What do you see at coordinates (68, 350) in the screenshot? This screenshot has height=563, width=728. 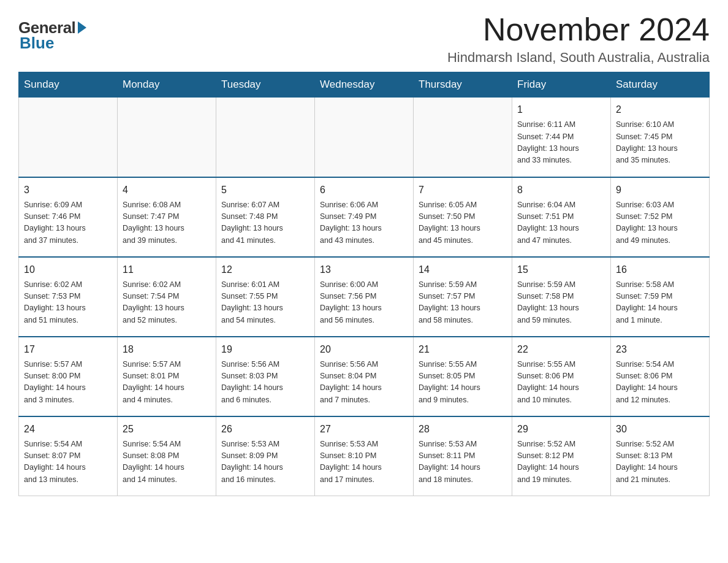 I see `day-number: 17` at bounding box center [68, 350].